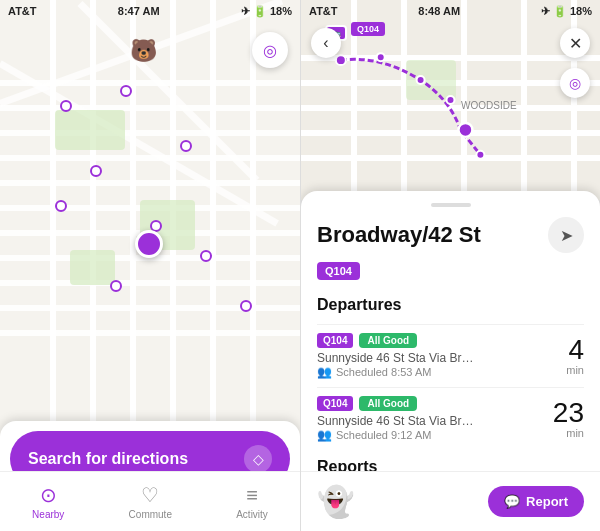 The width and height of the screenshot is (600, 531). I want to click on close-button: ✕, so click(575, 43).